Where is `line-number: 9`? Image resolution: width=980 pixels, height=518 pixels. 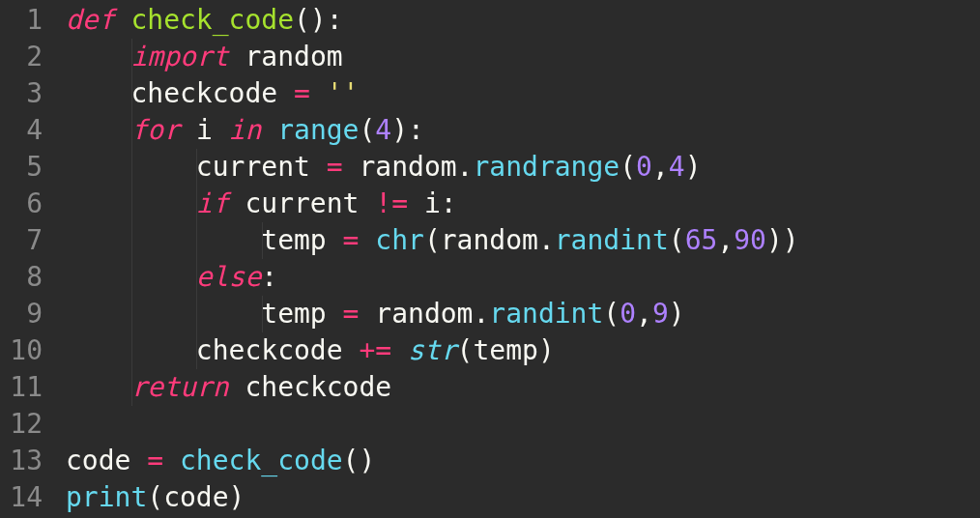
line-number: 9 is located at coordinates (21, 314).